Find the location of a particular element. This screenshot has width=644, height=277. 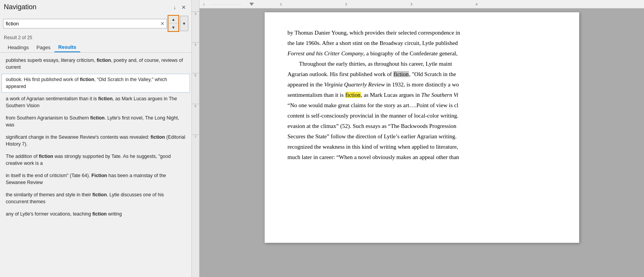

ruler-mark-4: 4 is located at coordinates (196, 58).